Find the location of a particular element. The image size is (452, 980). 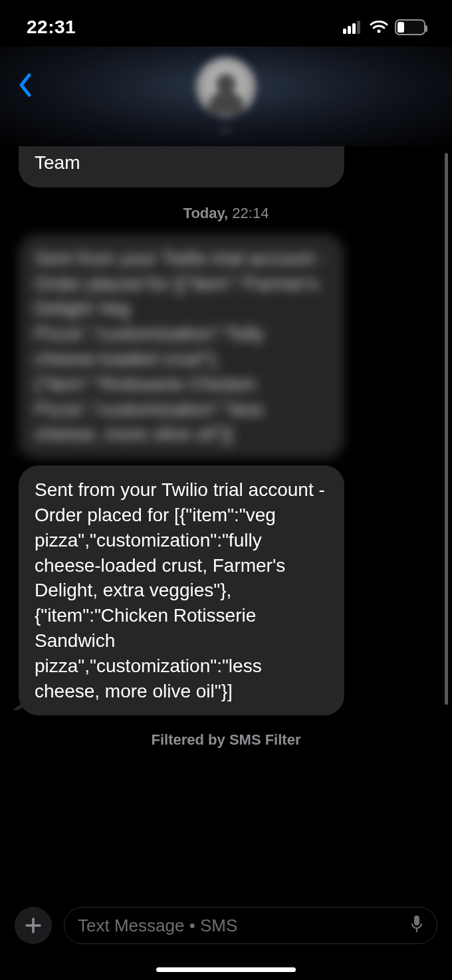

battery-percent: 25 is located at coordinates (410, 28).